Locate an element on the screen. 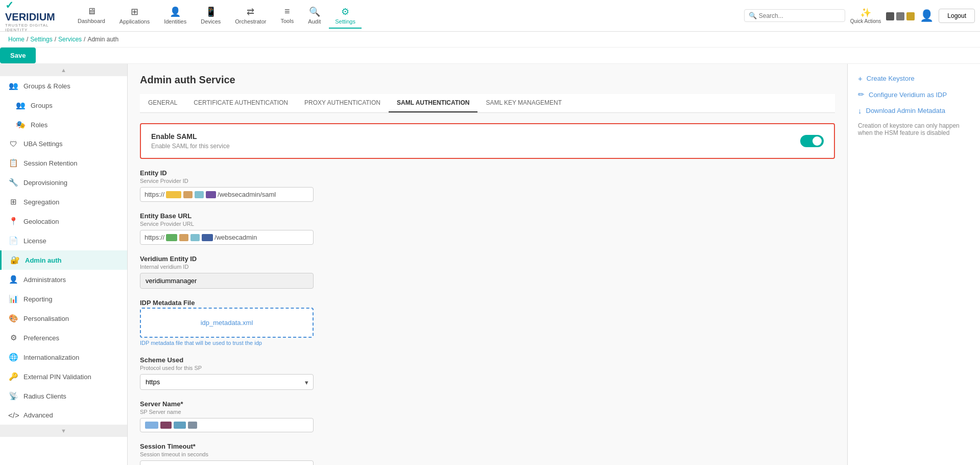 Image resolution: width=980 pixels, height=465 pixels. breadcrumb-sep2: / is located at coordinates (55, 39).